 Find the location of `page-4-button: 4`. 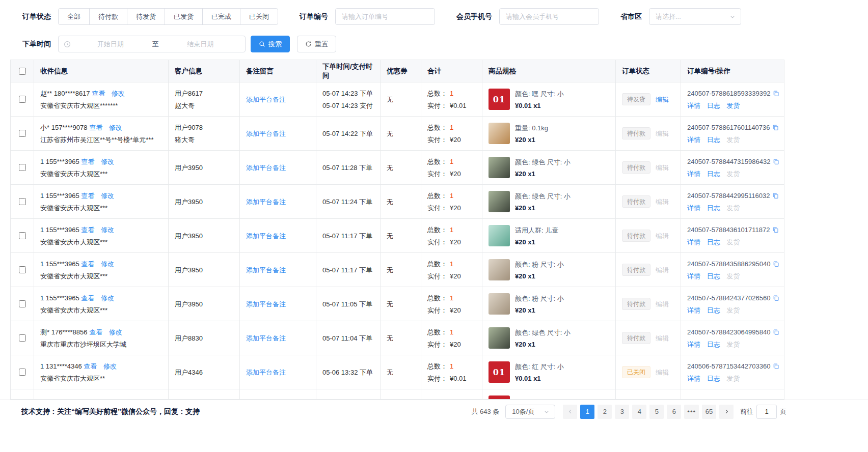

page-4-button: 4 is located at coordinates (639, 412).